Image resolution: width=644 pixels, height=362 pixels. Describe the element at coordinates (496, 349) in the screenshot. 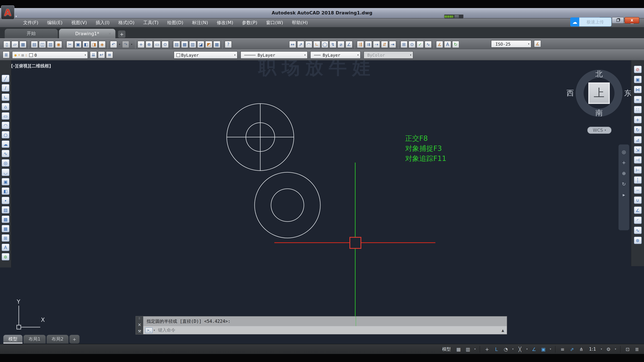

I see `ortho-mode-icon: L` at that location.